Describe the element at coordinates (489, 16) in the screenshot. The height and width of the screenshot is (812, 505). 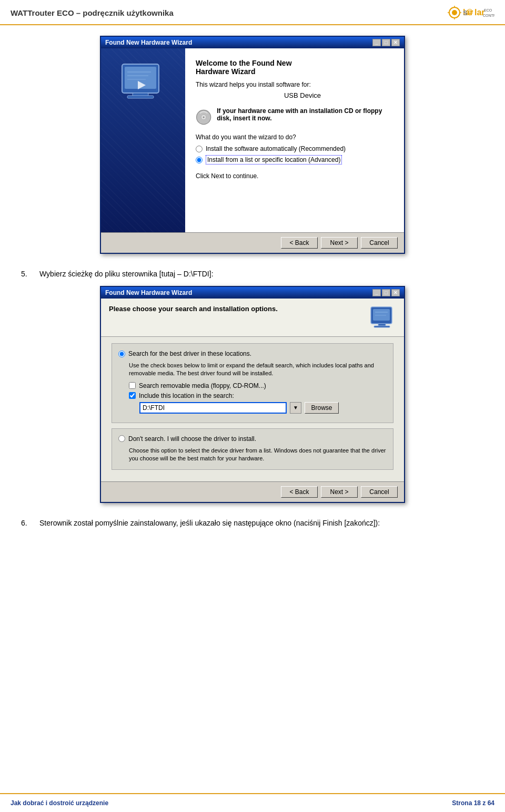
I see `svg-text: CONTROLS` at that location.